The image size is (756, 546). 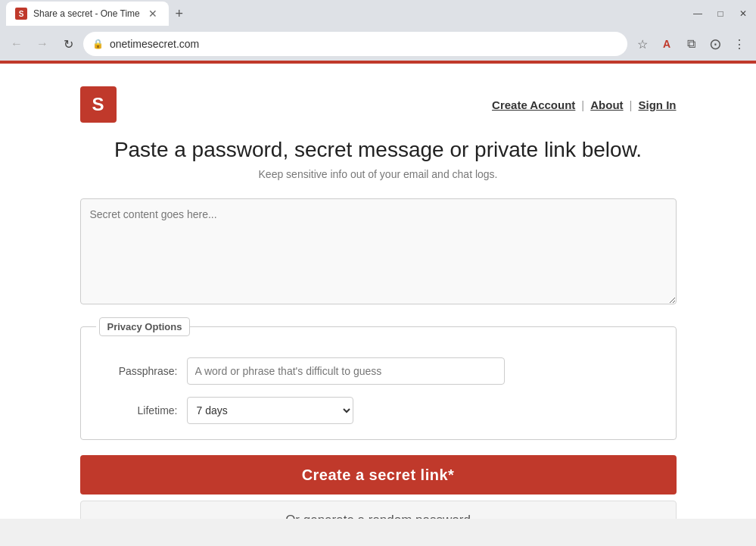 I want to click on extensions-icon: ⧉, so click(x=691, y=44).